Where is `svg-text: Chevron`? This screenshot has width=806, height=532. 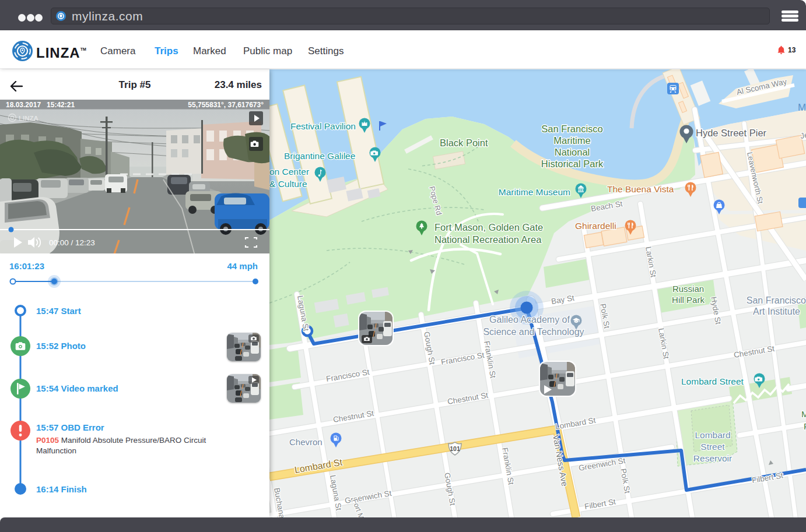
svg-text: Chevron is located at coordinates (306, 442).